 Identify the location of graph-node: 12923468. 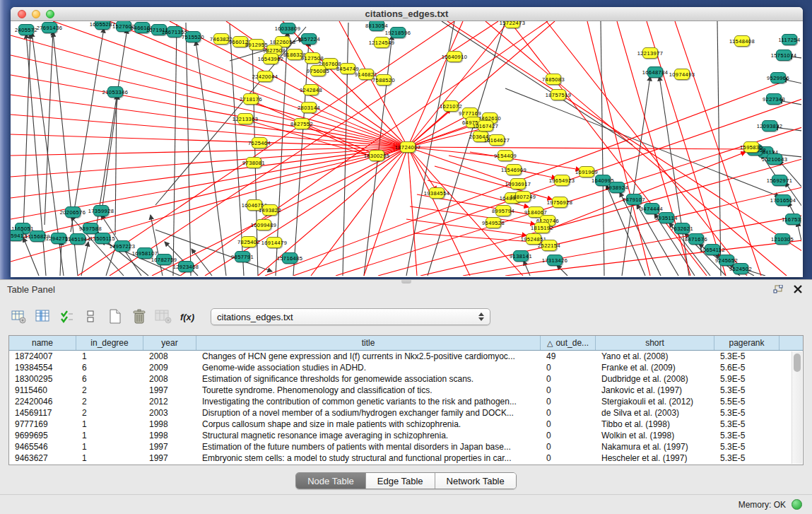
(186, 267).